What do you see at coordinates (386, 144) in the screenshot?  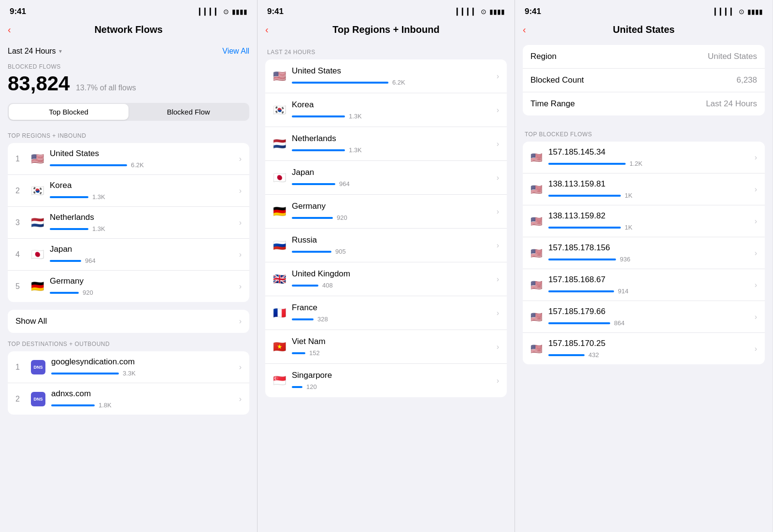 I see `region-item: 🇳🇱 Netherlands 1.3K ›` at bounding box center [386, 144].